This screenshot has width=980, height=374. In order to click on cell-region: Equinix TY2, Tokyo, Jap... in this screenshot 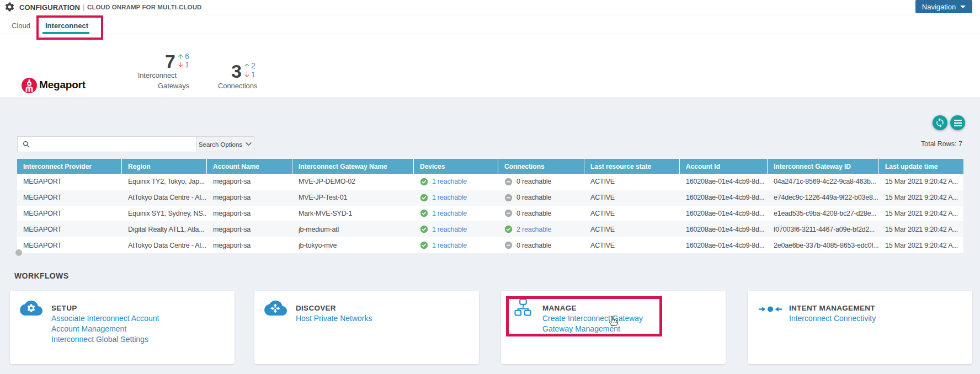, I will do `click(164, 182)`.